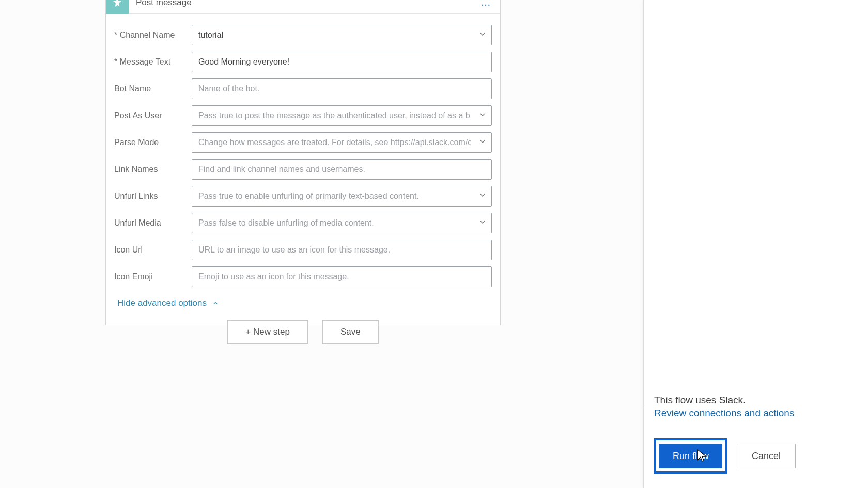 This screenshot has width=868, height=488. What do you see at coordinates (691, 456) in the screenshot?
I see `run-flow-highlight: Run flow` at bounding box center [691, 456].